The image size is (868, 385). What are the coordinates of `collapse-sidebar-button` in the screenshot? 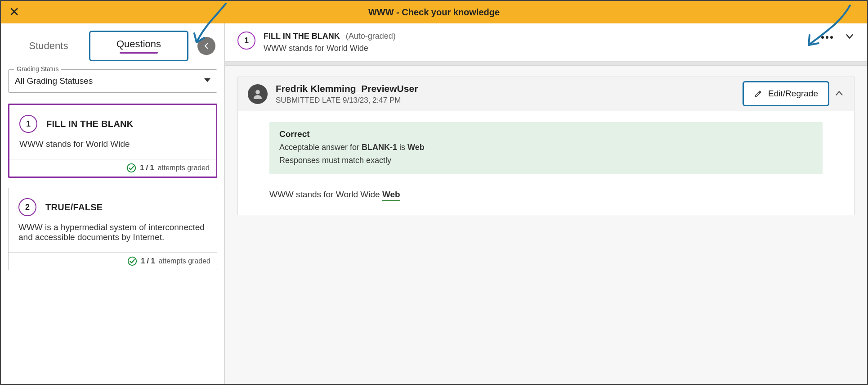 It's located at (206, 46).